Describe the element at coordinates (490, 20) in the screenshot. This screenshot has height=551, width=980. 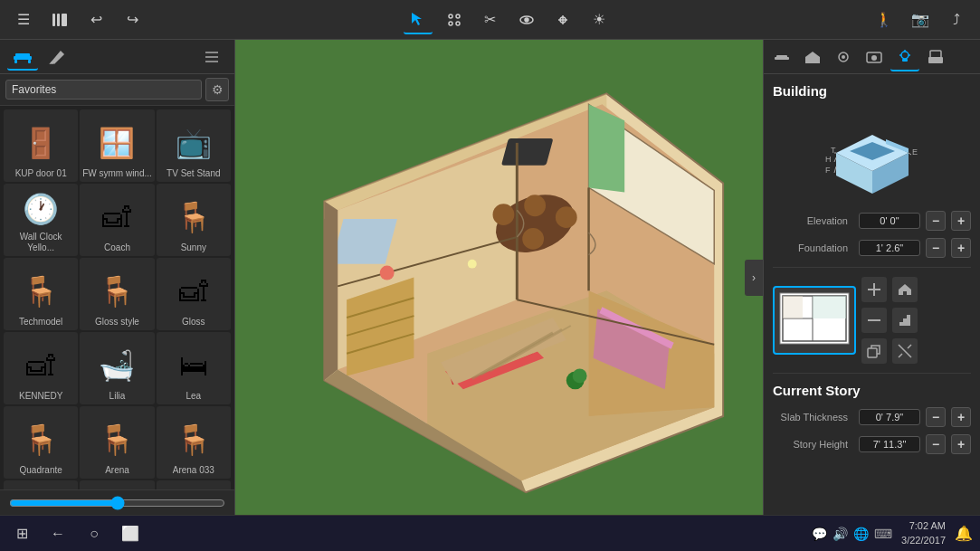
I see `cut-tool: ✂` at that location.